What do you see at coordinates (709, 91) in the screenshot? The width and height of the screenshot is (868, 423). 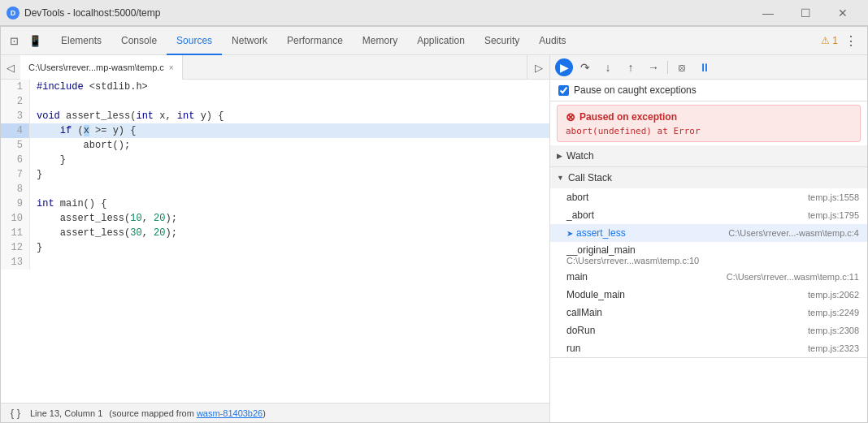 I see `pause-exceptions-section: Pause on caught exceptions` at bounding box center [709, 91].